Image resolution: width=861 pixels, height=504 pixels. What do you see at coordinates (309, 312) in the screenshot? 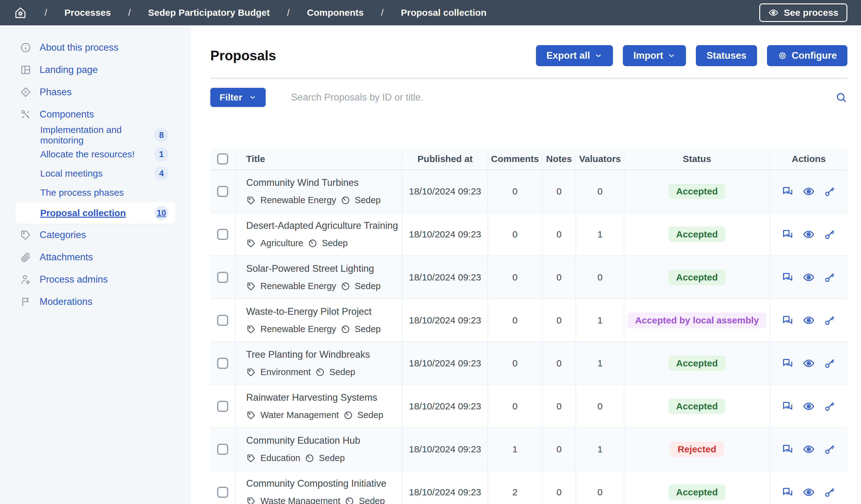
I see `proposal-title-link: Waste-to-Energy Pilot Project` at bounding box center [309, 312].